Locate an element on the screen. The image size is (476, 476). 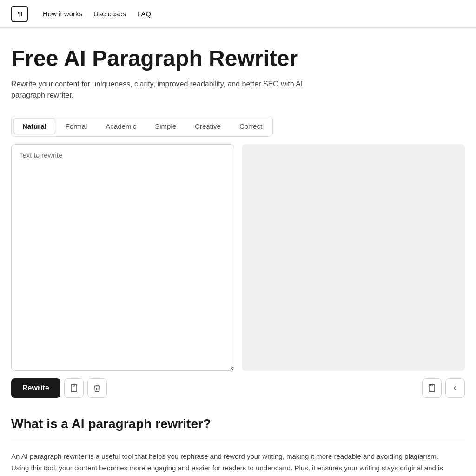
tab-simple: Simple is located at coordinates (165, 126).